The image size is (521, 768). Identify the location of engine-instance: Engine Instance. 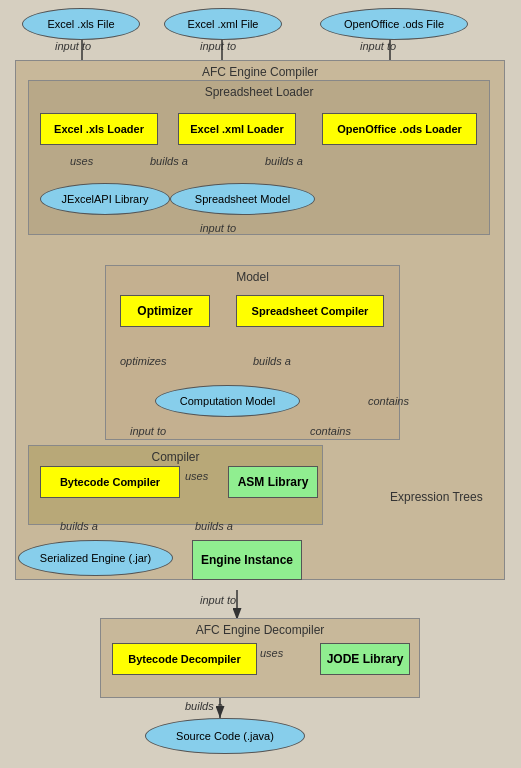
(247, 560).